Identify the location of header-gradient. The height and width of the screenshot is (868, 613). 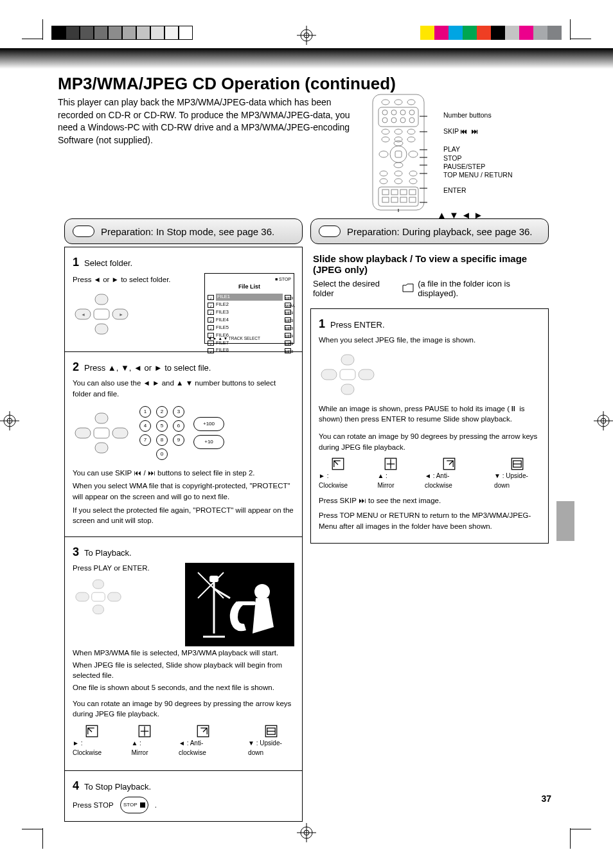
(306, 58).